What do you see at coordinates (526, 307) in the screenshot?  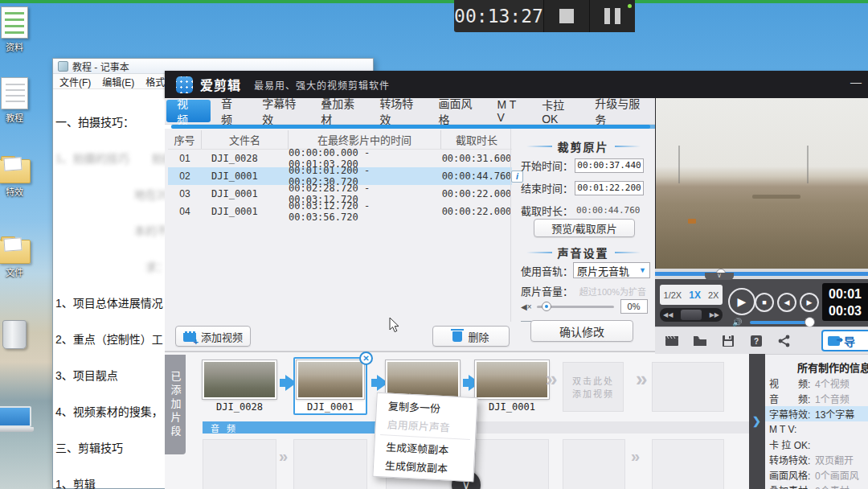 I see `muted-speaker-icon: ◀×` at bounding box center [526, 307].